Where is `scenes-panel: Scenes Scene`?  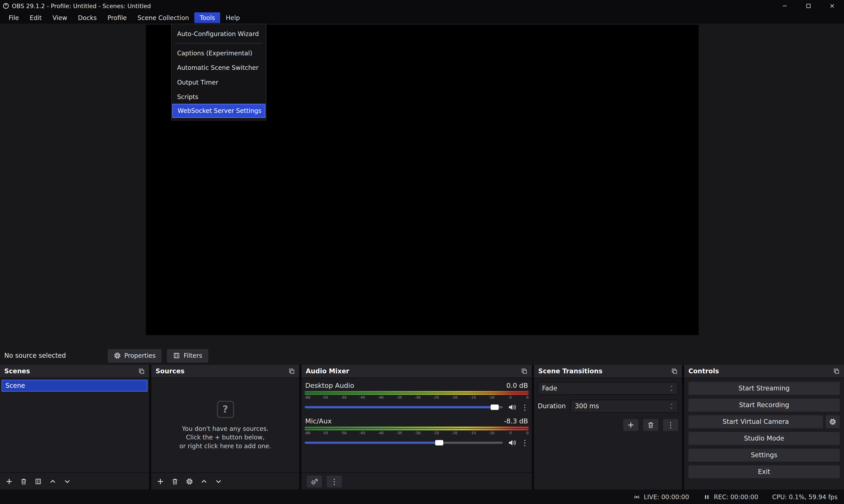 scenes-panel: Scenes Scene is located at coordinates (75, 427).